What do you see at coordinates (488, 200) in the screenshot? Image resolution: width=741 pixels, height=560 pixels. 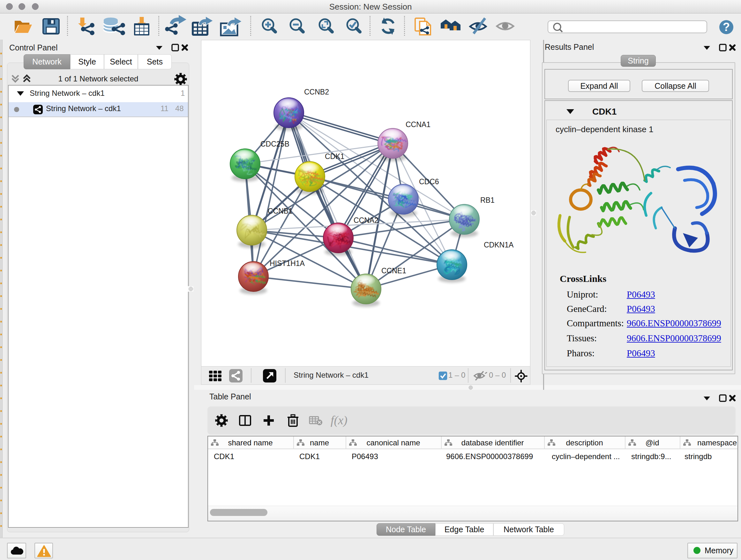 I see `svg-text: RB1` at bounding box center [488, 200].